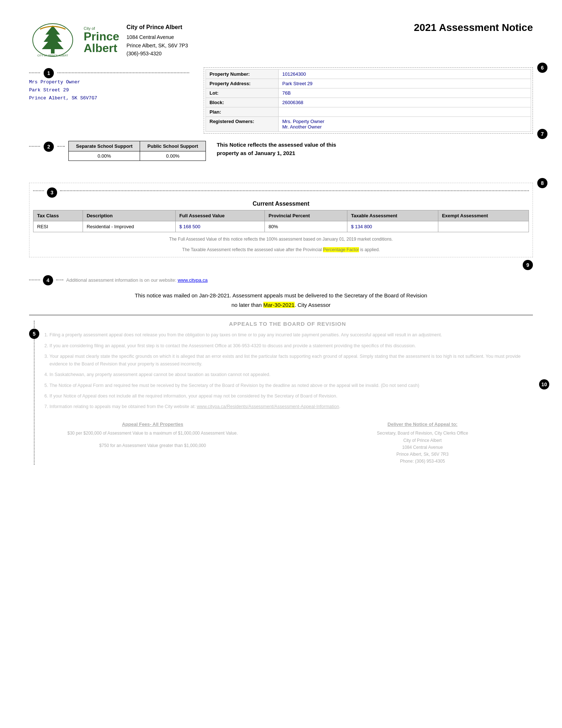 This screenshot has height=728, width=562. I want to click on col-tax-class: Tax Class, so click(58, 216).